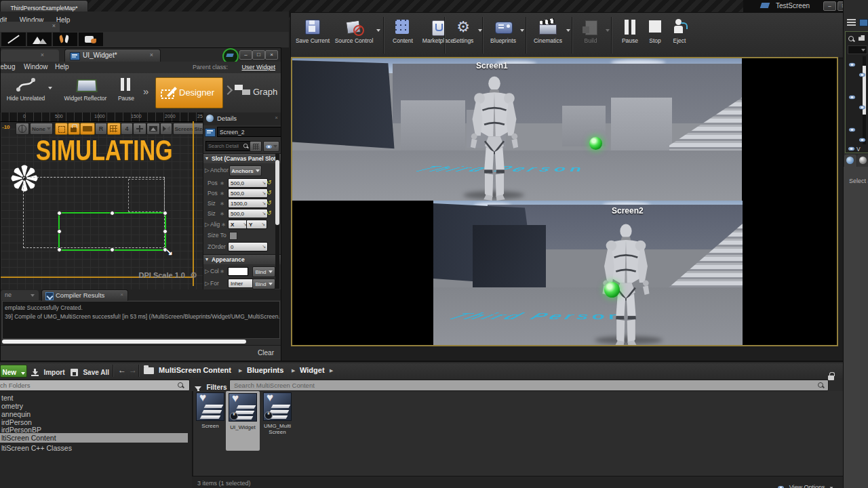 This screenshot has height=488, width=868. What do you see at coordinates (864, 100) in the screenshot?
I see `outliner-scrollbar-track` at bounding box center [864, 100].